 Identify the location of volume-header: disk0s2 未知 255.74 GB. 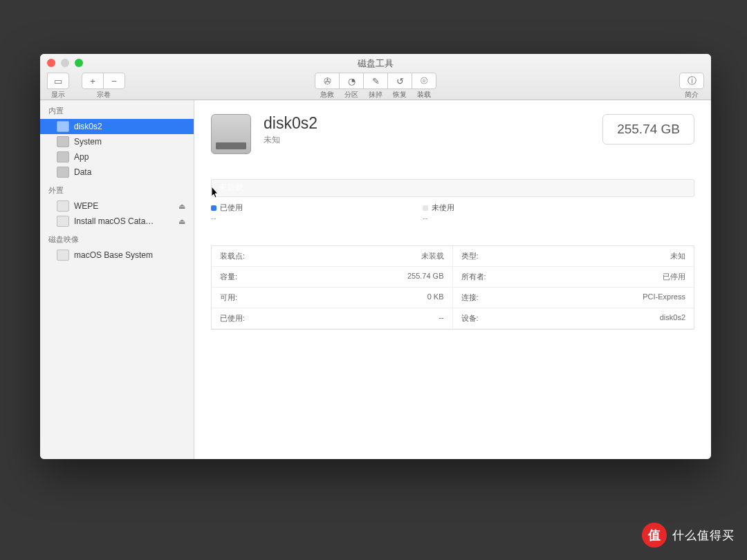
(452, 134).